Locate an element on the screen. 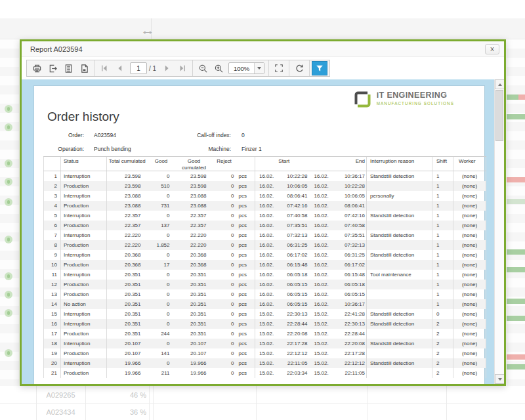 The height and width of the screenshot is (420, 525). cell-start_time: 06:31:25 is located at coordinates (296, 245).